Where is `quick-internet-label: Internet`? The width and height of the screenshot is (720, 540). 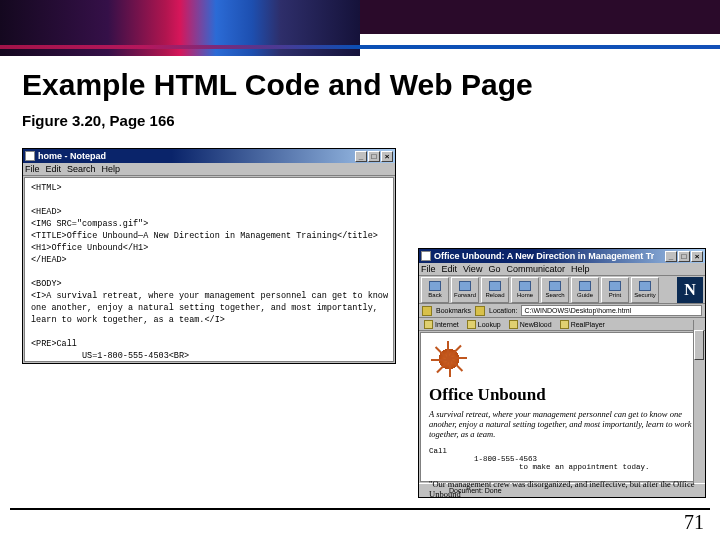 quick-internet-label: Internet is located at coordinates (447, 324).